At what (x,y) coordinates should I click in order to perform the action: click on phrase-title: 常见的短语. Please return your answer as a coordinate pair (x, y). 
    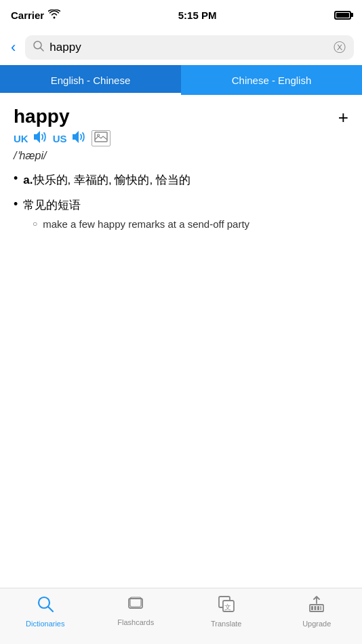
    Looking at the image, I should click on (52, 205).